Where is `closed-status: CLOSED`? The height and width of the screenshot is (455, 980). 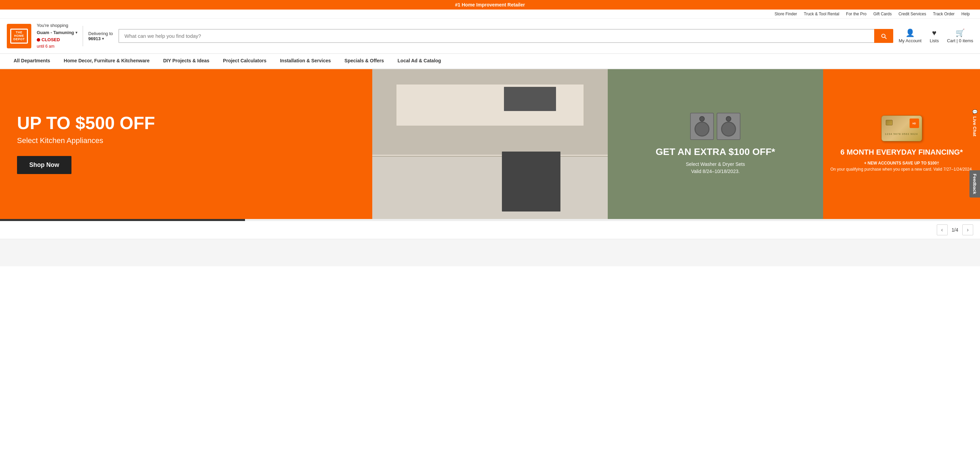
closed-status: CLOSED is located at coordinates (57, 40).